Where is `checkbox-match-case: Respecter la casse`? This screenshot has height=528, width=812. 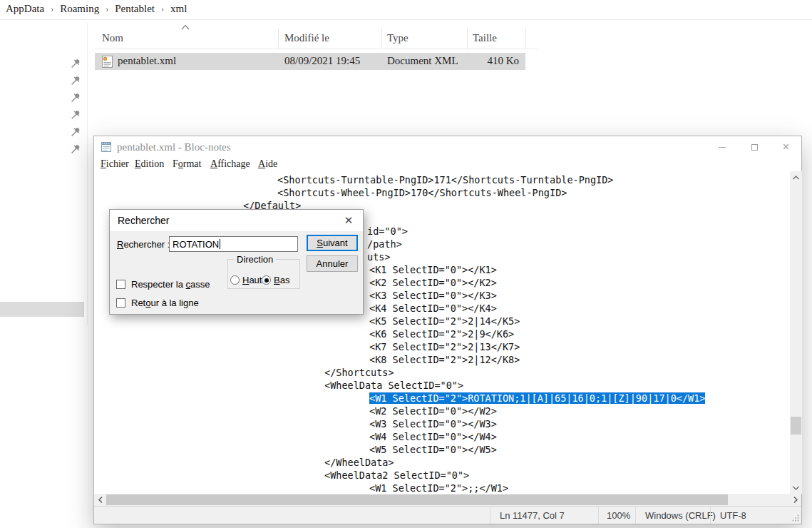 checkbox-match-case: Respecter la casse is located at coordinates (163, 284).